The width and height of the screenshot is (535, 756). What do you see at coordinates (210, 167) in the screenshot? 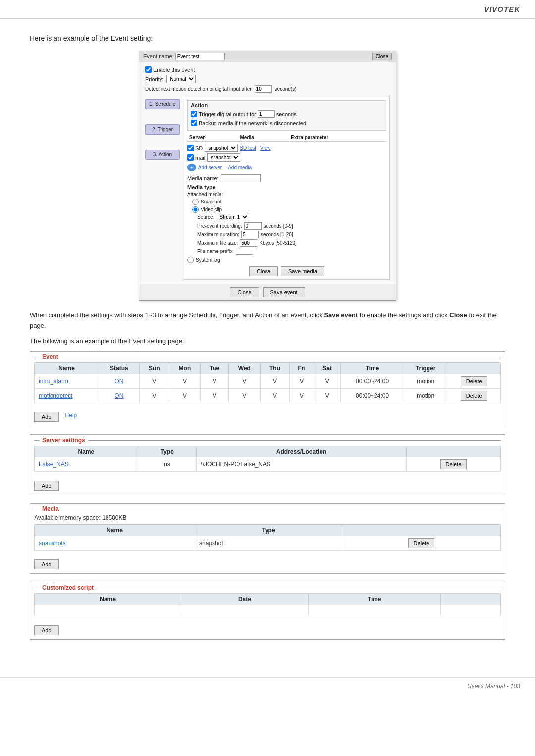
I see `add-server-link: Add server` at bounding box center [210, 167].